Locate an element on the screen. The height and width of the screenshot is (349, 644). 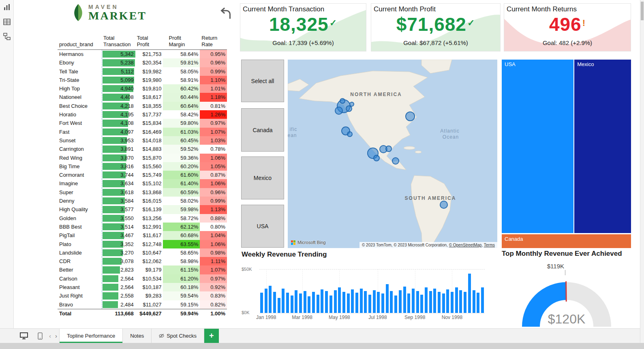
brand-cell: Sunset is located at coordinates (79, 140).